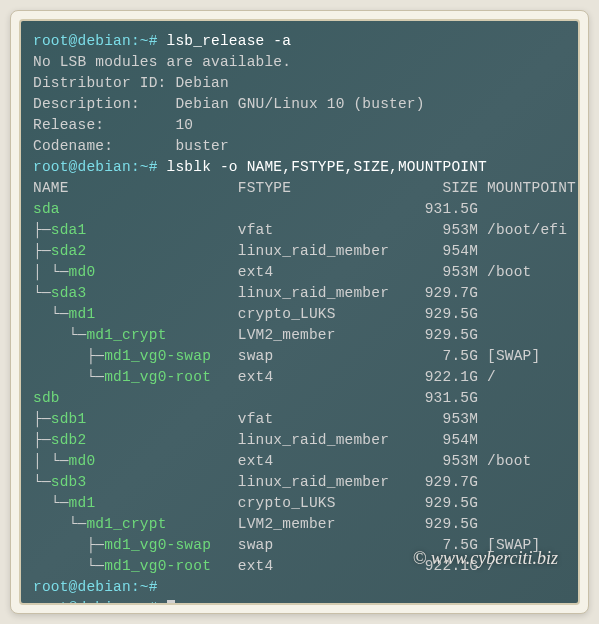  What do you see at coordinates (327, 167) in the screenshot?
I see `command-lsblk: lsblk -o NAME,FSTYPE,SIZE,MOUNTPOINT` at bounding box center [327, 167].